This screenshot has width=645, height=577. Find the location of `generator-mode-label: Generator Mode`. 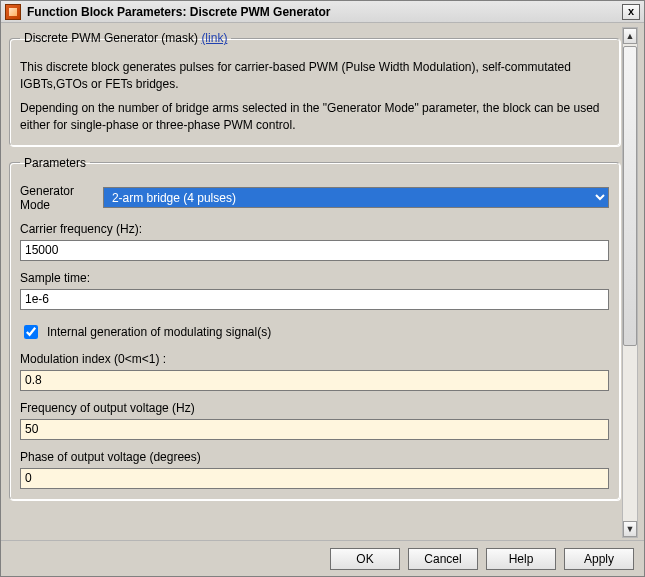

generator-mode-label: Generator Mode is located at coordinates (58, 198).